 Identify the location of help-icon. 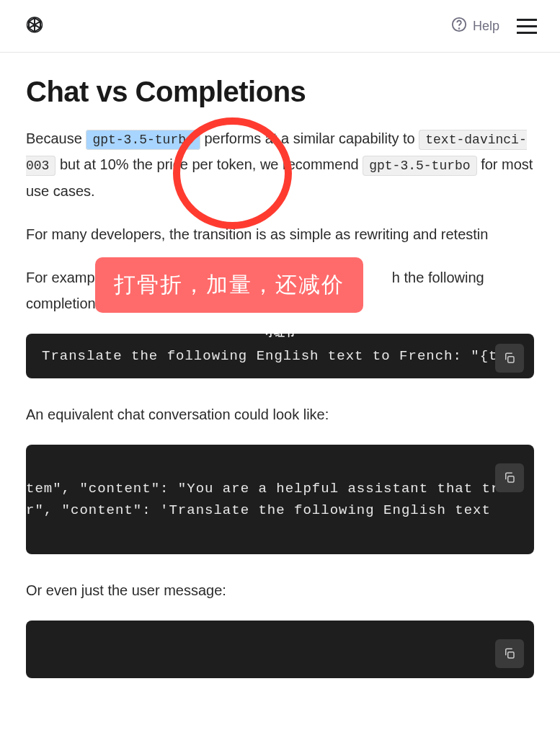
(459, 26).